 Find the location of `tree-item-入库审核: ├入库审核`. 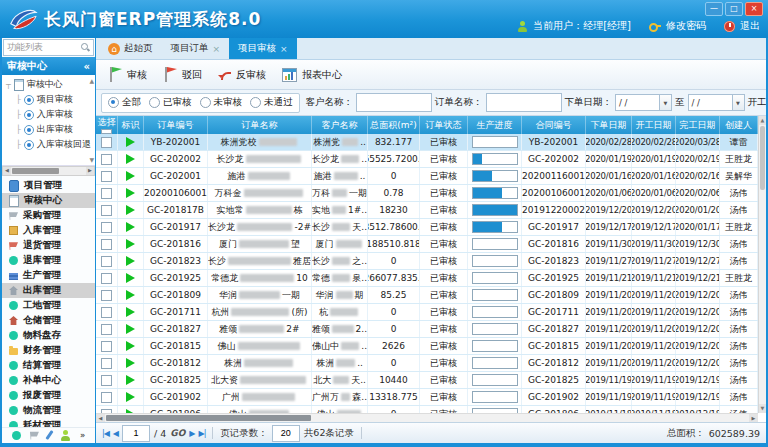

tree-item-入库审核: ├入库审核 is located at coordinates (48, 114).